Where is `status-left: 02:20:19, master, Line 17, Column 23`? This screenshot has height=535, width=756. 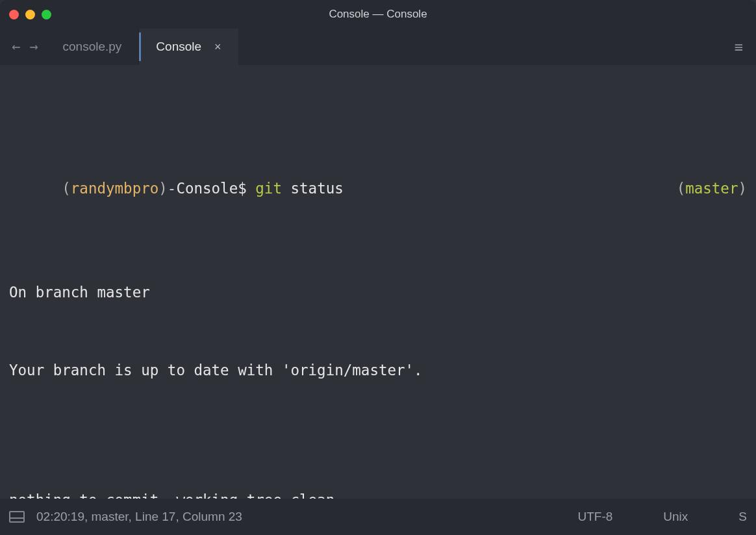
status-left: 02:20:19, master, Line 17, Column 23 is located at coordinates (139, 517).